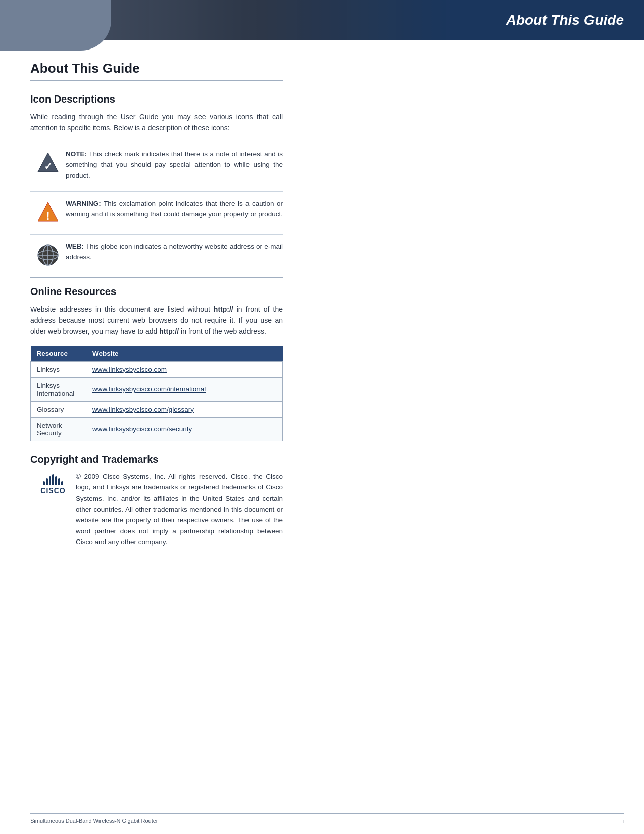 The image size is (644, 834). Describe the element at coordinates (143, 409) in the screenshot. I see `glossary-url: www.linksysbycisco.com/glossary` at that location.